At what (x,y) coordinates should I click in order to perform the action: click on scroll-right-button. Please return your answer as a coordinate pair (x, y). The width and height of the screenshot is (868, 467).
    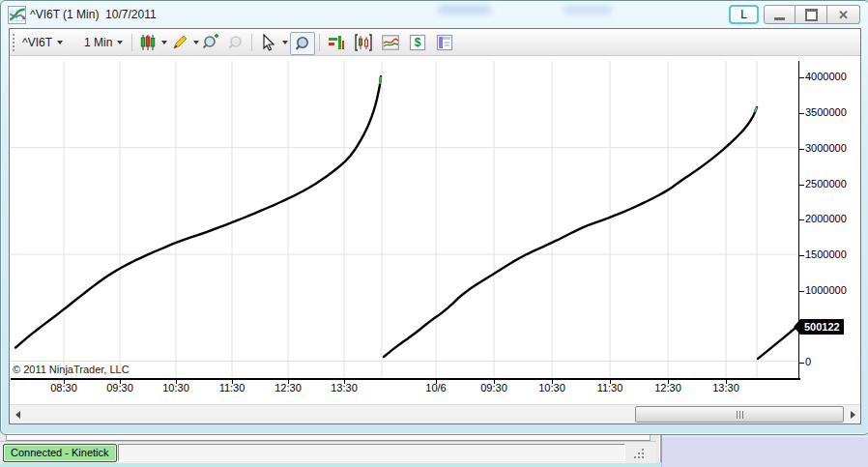
    Looking at the image, I should click on (853, 415).